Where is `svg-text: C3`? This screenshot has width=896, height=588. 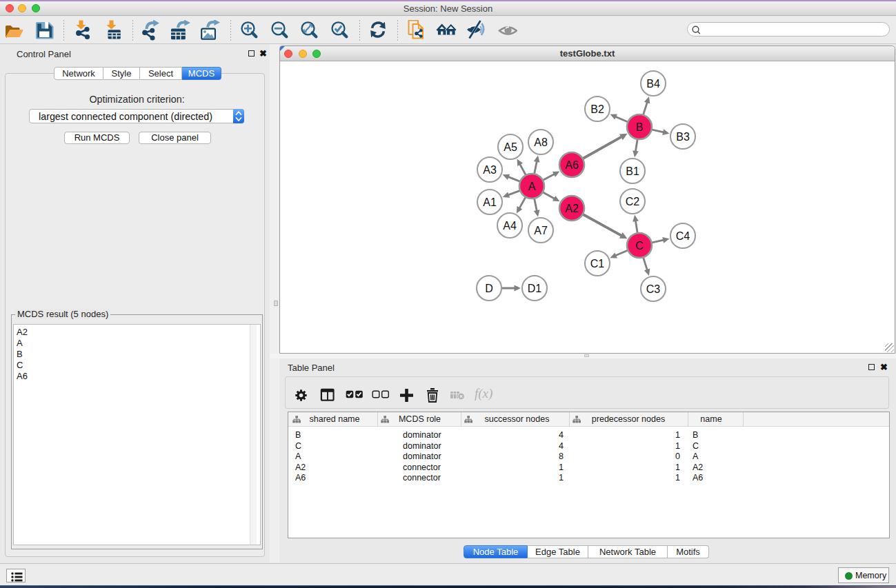 svg-text: C3 is located at coordinates (654, 290).